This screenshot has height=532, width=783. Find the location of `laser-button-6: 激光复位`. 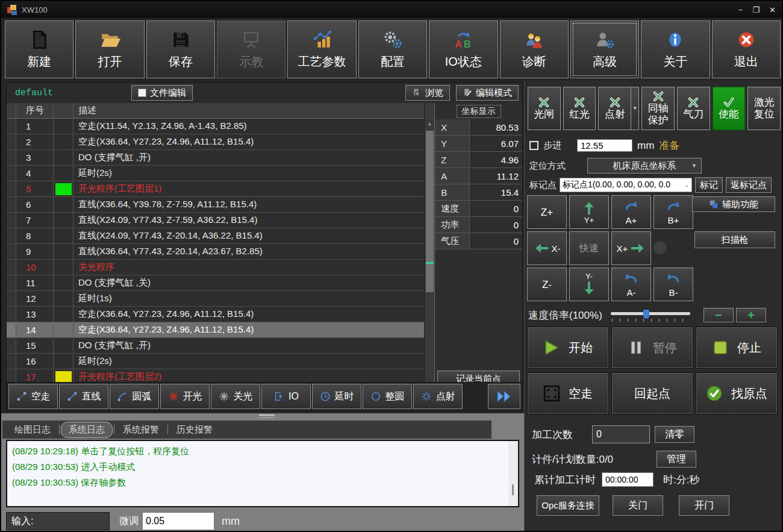

laser-button-6: 激光复位 is located at coordinates (764, 108).